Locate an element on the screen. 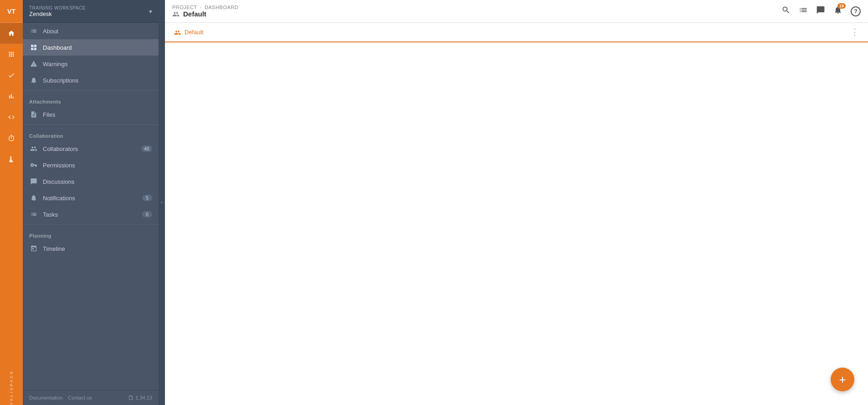 The height and width of the screenshot is (405, 868). sidebar-item-subscriptions: Subscriptions is located at coordinates (91, 80).